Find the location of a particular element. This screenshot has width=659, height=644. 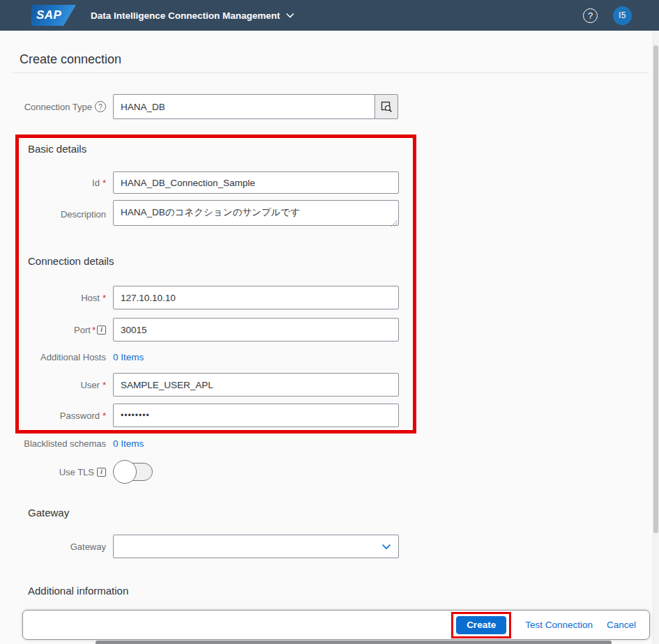

port-label: Port * i is located at coordinates (53, 330).